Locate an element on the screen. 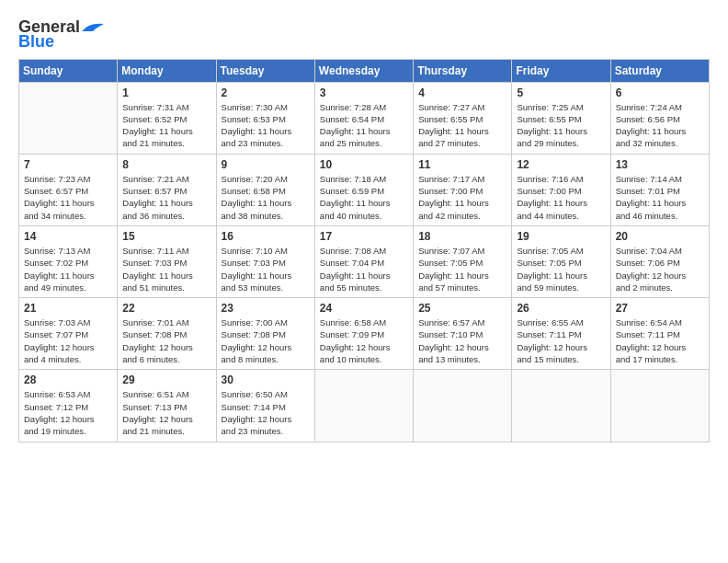  day-number: 13 is located at coordinates (660, 165).